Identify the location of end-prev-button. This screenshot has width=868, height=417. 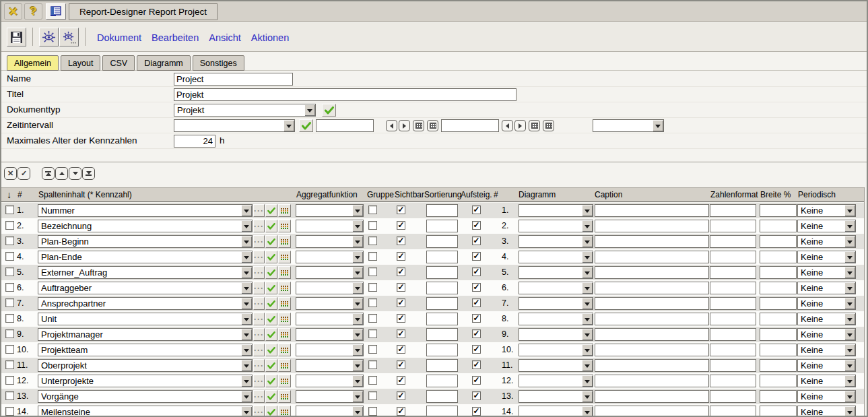
(508, 125).